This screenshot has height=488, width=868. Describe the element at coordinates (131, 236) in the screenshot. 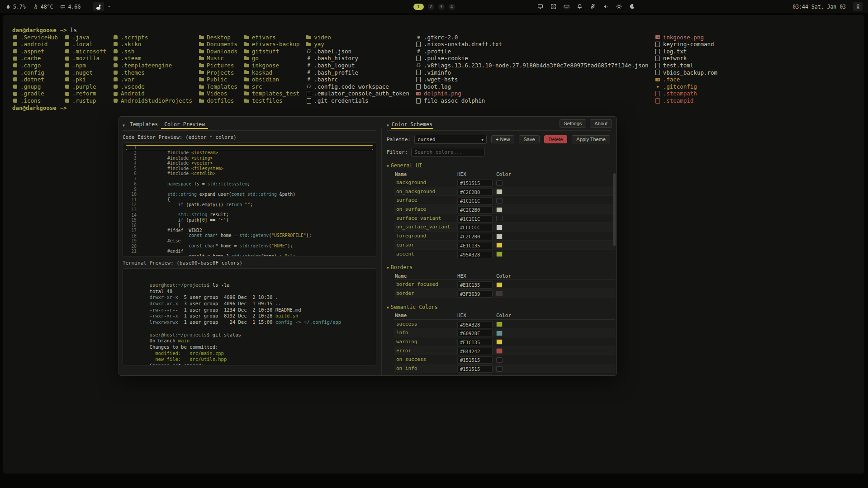

I see `line-number: 18` at that location.